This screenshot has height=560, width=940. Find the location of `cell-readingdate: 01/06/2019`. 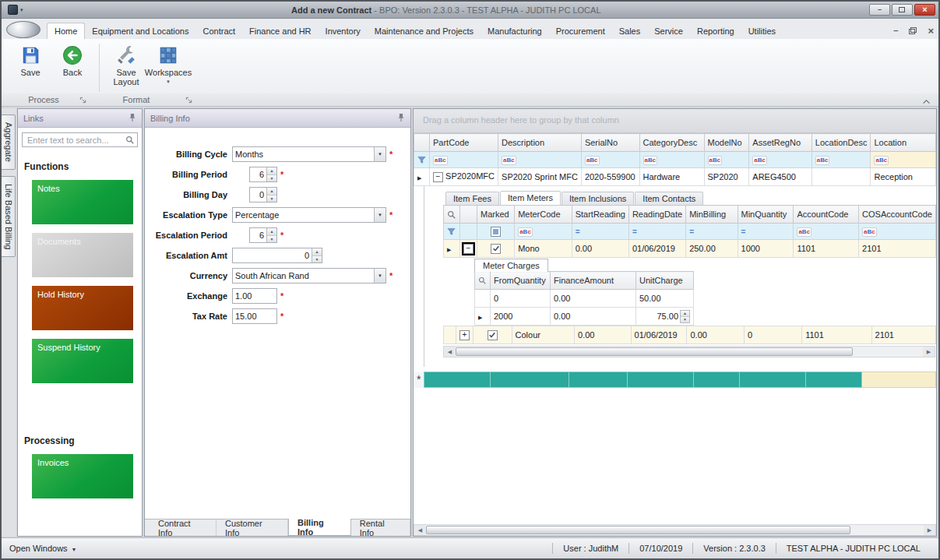

cell-readingdate: 01/06/2019 is located at coordinates (657, 249).